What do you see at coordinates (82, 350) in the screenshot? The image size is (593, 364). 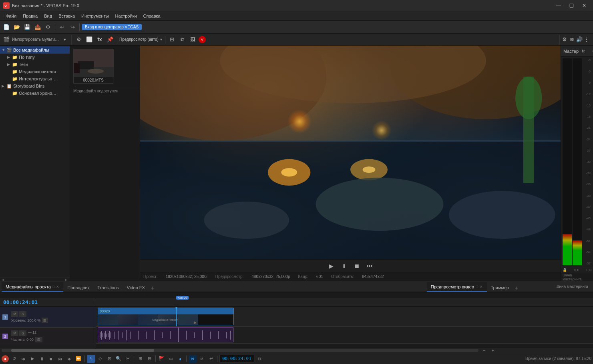 I see `scrollbar-thumb` at bounding box center [82, 350].